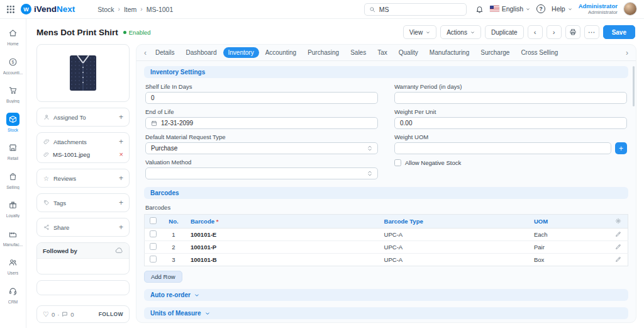 This screenshot has height=328, width=644. I want to click on tab-accounting: Accounting, so click(280, 53).